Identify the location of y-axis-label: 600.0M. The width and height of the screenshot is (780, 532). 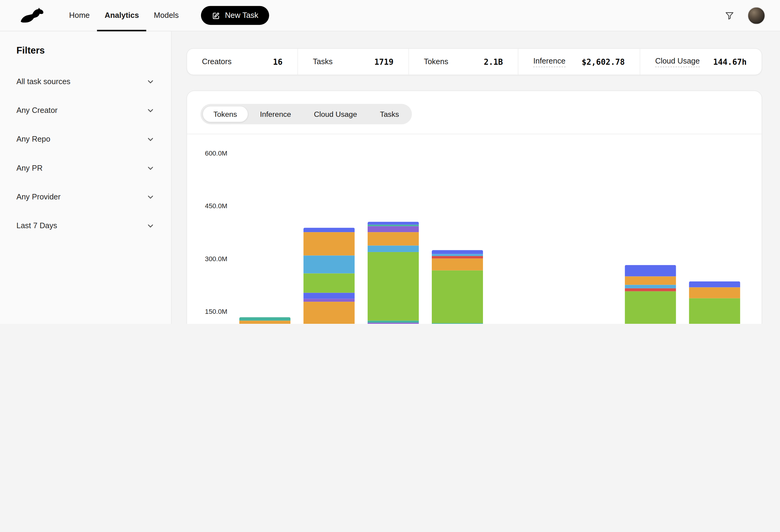
(207, 154).